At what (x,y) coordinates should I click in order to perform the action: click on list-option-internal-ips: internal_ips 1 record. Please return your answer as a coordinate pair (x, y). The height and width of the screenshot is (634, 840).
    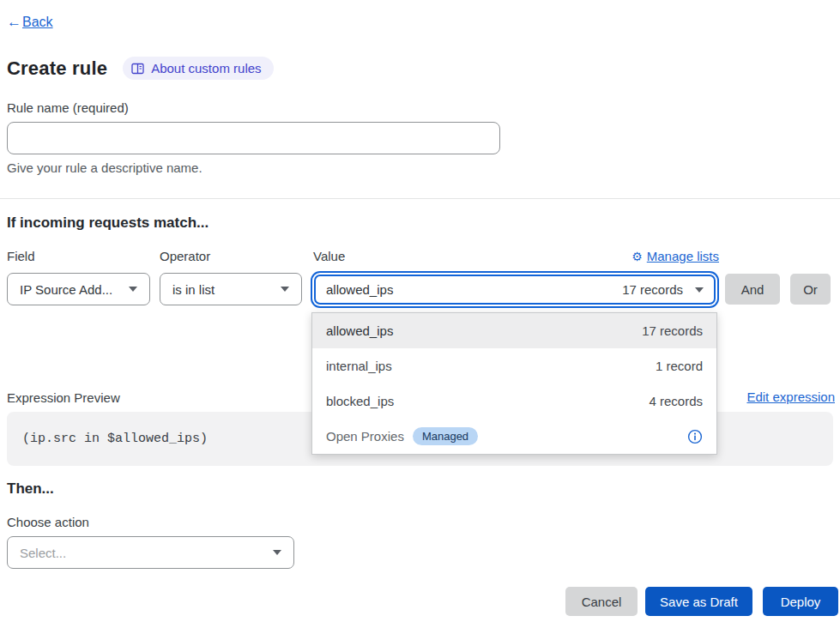
    Looking at the image, I should click on (515, 365).